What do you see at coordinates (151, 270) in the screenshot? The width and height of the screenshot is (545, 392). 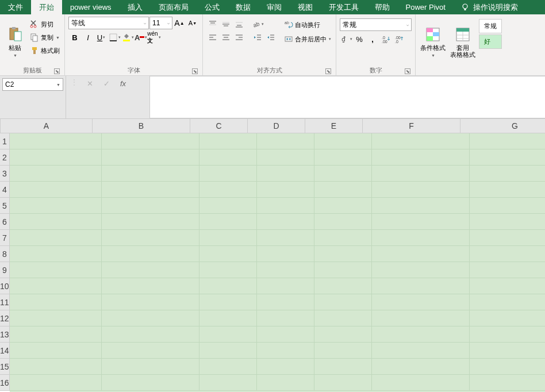 I see `cell-B9` at bounding box center [151, 270].